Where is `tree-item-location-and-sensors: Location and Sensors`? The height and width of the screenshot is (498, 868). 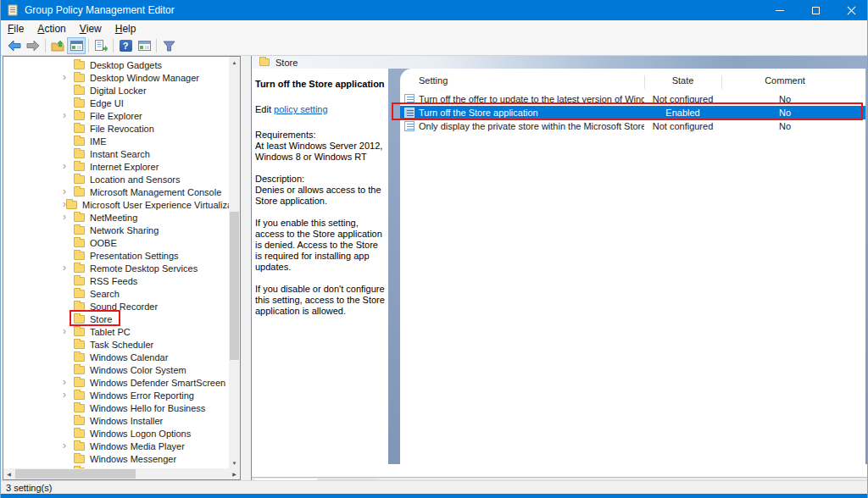
tree-item-location-and-sensors: Location and Sensors is located at coordinates (116, 180).